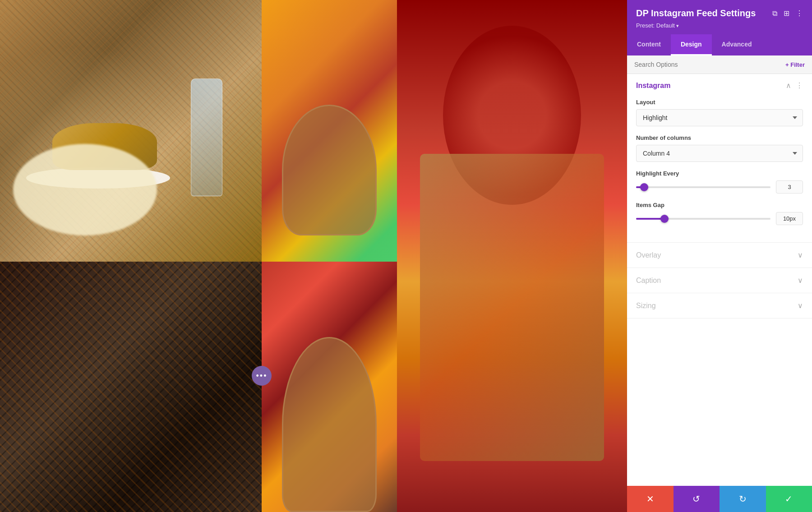 This screenshot has height=512, width=812. Describe the element at coordinates (787, 14) in the screenshot. I see `grid-icon: ⊞` at that location.